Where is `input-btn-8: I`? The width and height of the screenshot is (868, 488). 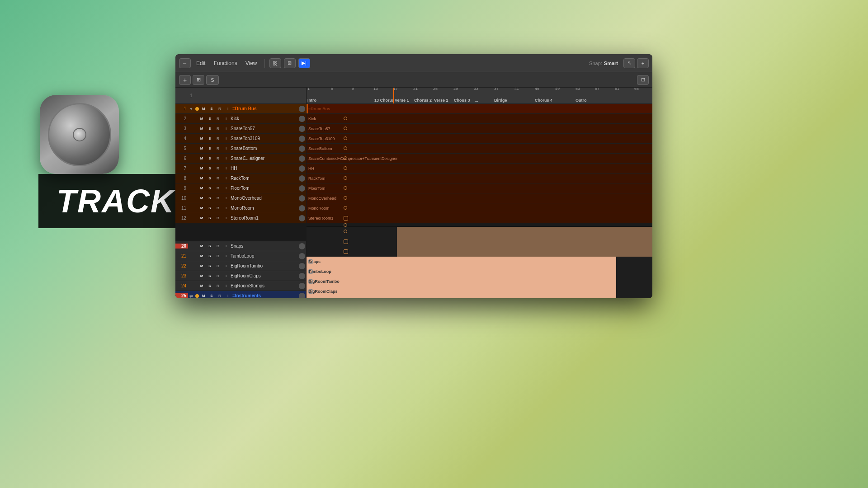
input-btn-8: I is located at coordinates (226, 178).